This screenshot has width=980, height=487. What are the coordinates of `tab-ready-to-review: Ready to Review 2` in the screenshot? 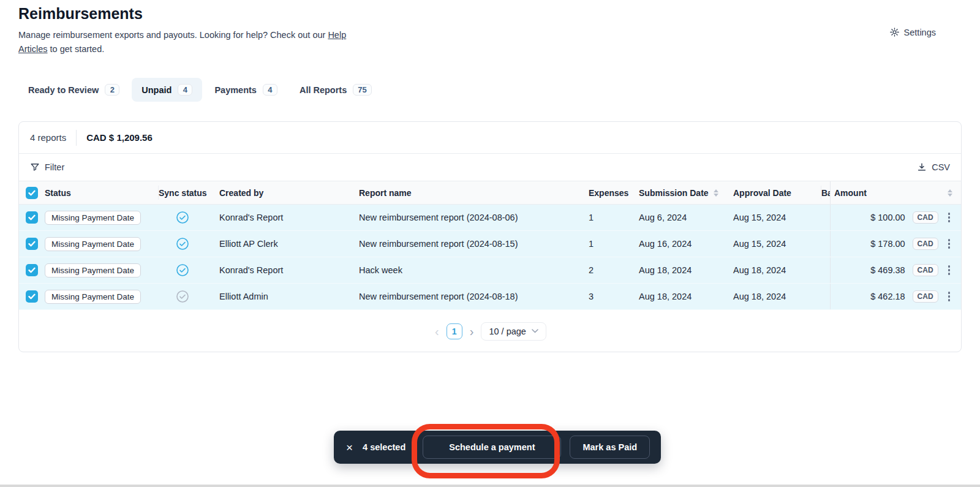 It's located at (74, 89).